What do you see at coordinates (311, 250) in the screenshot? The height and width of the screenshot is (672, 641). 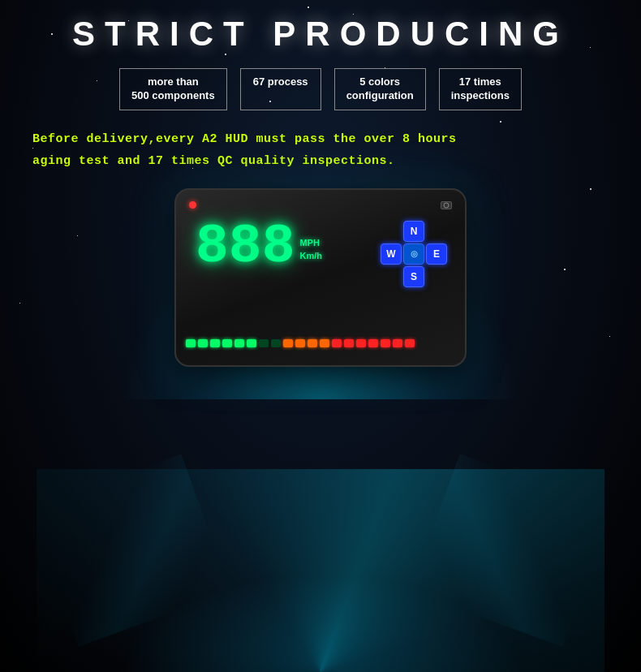 I see `speed-unit: MPH Km/h` at bounding box center [311, 250].